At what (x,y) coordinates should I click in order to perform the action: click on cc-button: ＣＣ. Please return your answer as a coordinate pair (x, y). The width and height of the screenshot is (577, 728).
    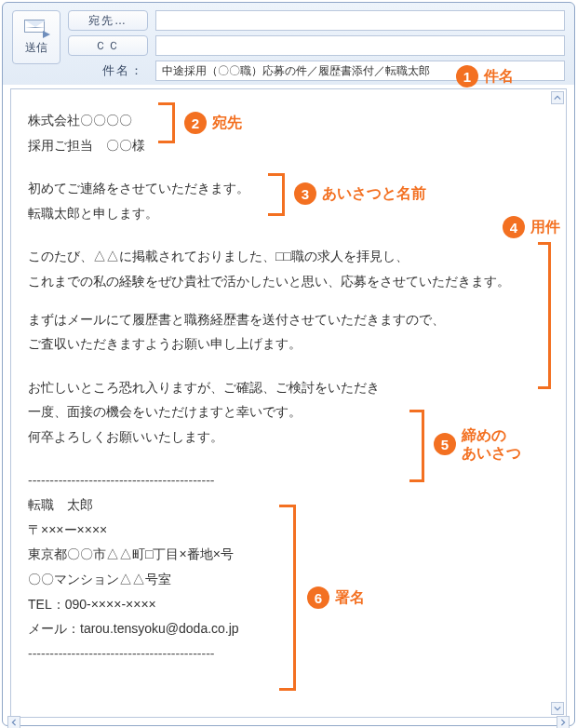
    Looking at the image, I should click on (108, 46).